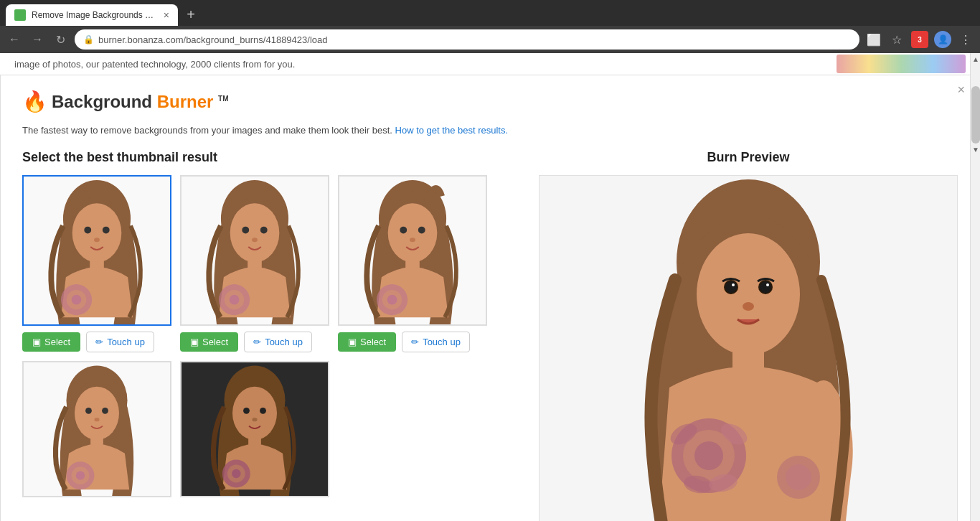 Image resolution: width=980 pixels, height=521 pixels. What do you see at coordinates (207, 131) in the screenshot?
I see `tagline-text: The fastest way to remove backgrounds fr…` at bounding box center [207, 131].